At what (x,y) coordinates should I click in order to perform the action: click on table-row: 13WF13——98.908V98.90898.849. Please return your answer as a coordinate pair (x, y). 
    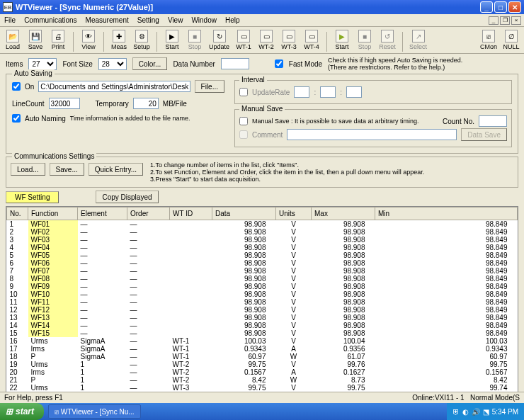
    Looking at the image, I should click on (262, 317).